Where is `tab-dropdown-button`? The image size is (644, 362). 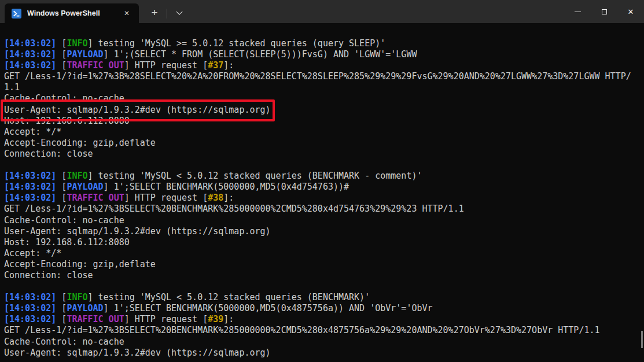 tab-dropdown-button is located at coordinates (179, 13).